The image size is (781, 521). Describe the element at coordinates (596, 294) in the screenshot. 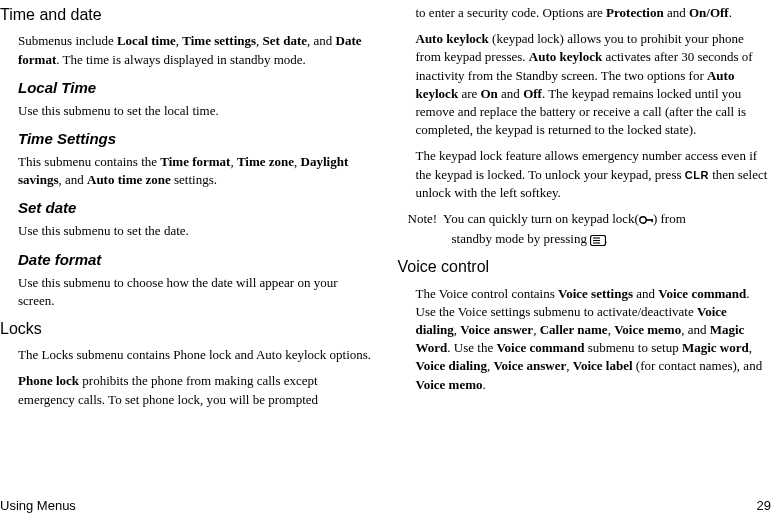

I see `bold-voice-settings: Voice settings` at that location.